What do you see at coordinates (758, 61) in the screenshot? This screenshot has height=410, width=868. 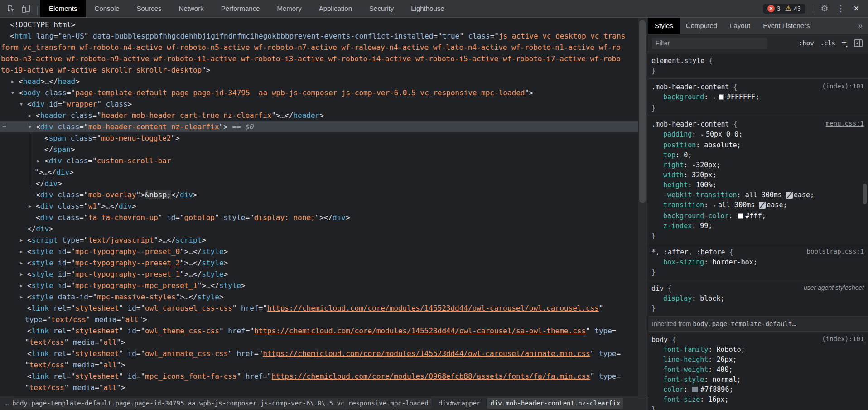 I see `rule-selector: element.style {` at bounding box center [758, 61].